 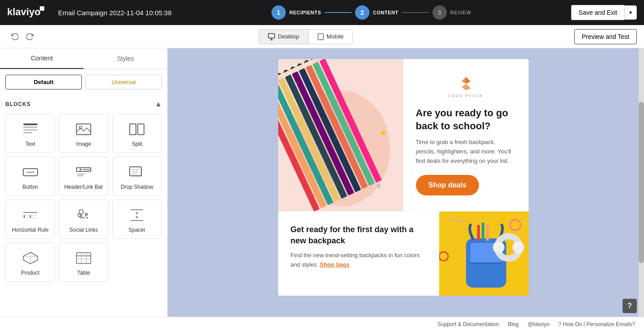 What do you see at coordinates (30, 129) in the screenshot?
I see `text-block-icon` at bounding box center [30, 129].